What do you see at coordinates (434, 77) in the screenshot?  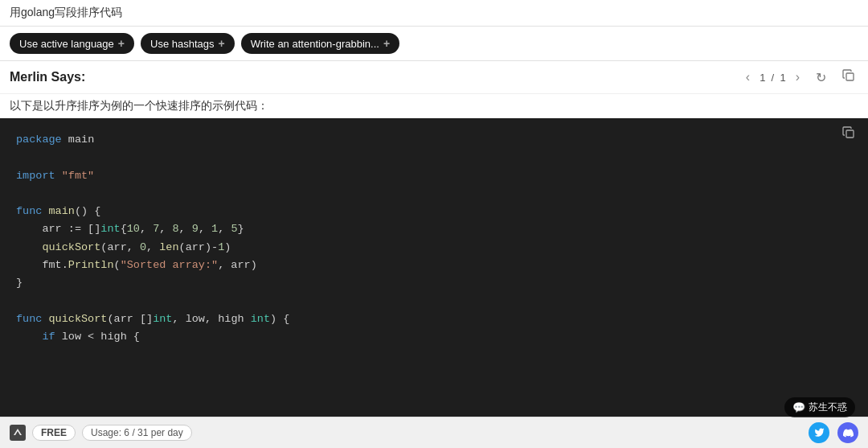 I see `merlin-header: Merlin Says: ‹ 1 / 1 › ↻` at bounding box center [434, 77].